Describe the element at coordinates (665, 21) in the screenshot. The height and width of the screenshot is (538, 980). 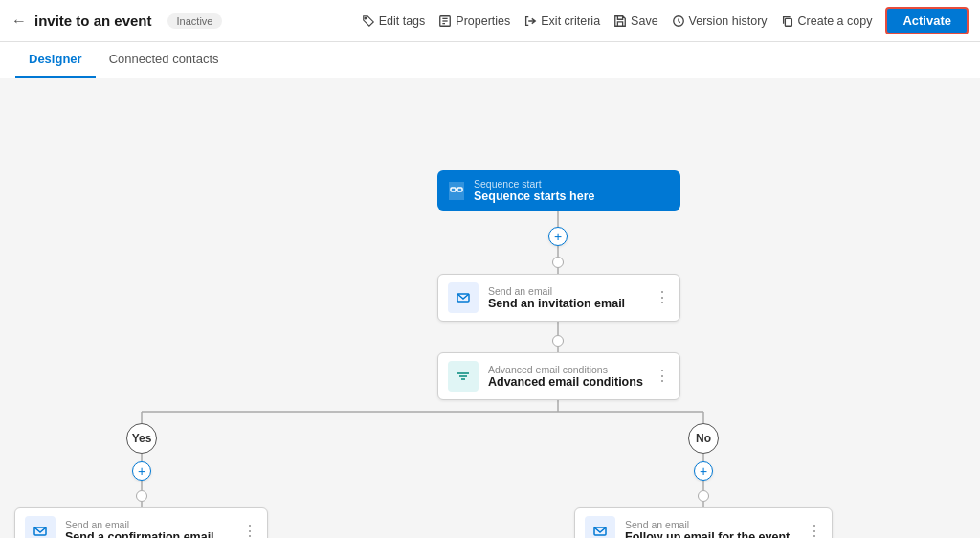
I see `header-actions: Edit tags Properties Exit criteria Save …` at that location.